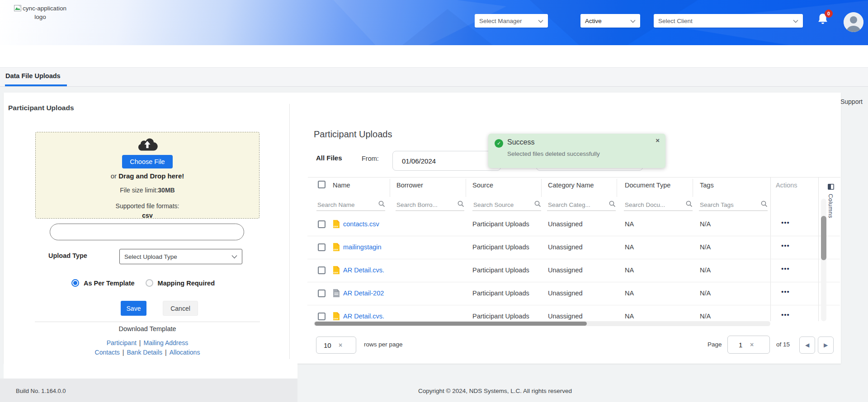  I want to click on file-dropzone: Choose File or Drag and Drop here! File …, so click(147, 175).